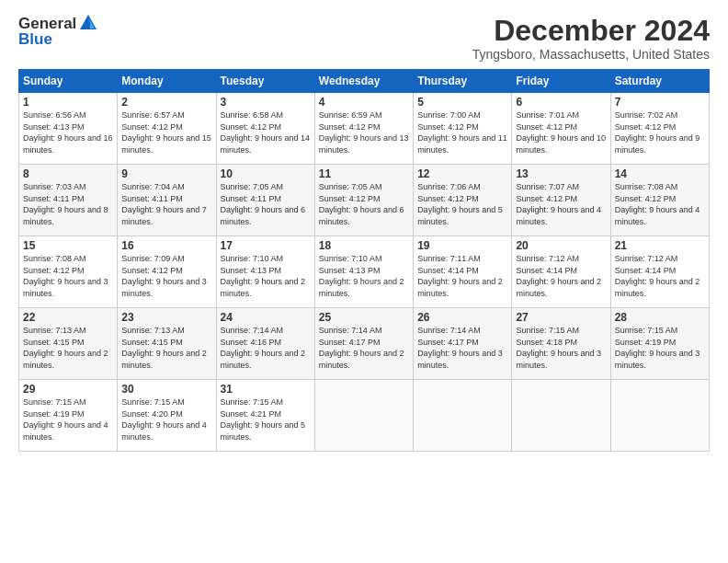 The image size is (728, 563). Describe the element at coordinates (364, 174) in the screenshot. I see `day-number: 11` at that location.